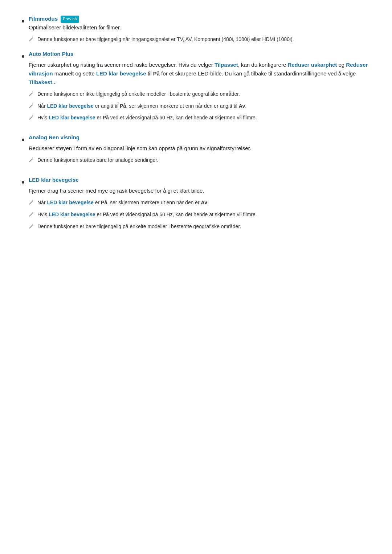 The width and height of the screenshot is (392, 554). What do you see at coordinates (200, 205) in the screenshot?
I see `led-klar-bevegelse-content: LED klar bevegelse Fjerner drag fra scen…` at bounding box center [200, 205].